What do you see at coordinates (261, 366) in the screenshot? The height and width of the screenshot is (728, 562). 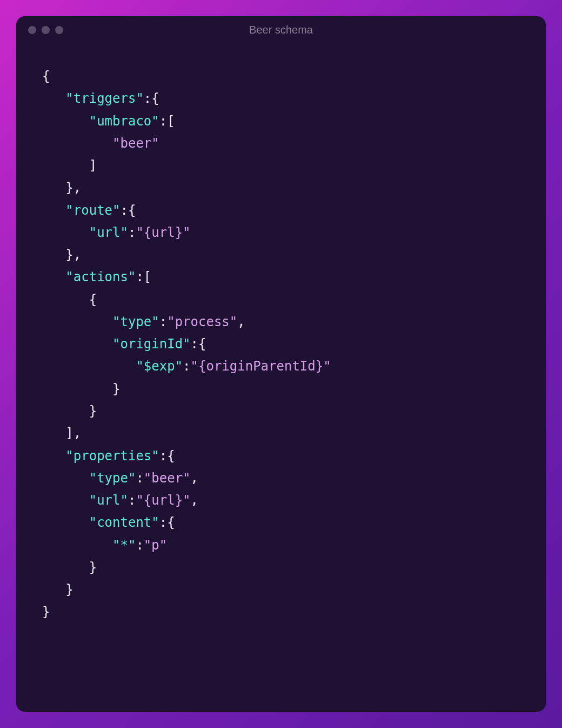 I see `code-token-str: "{originParentId}"` at bounding box center [261, 366].